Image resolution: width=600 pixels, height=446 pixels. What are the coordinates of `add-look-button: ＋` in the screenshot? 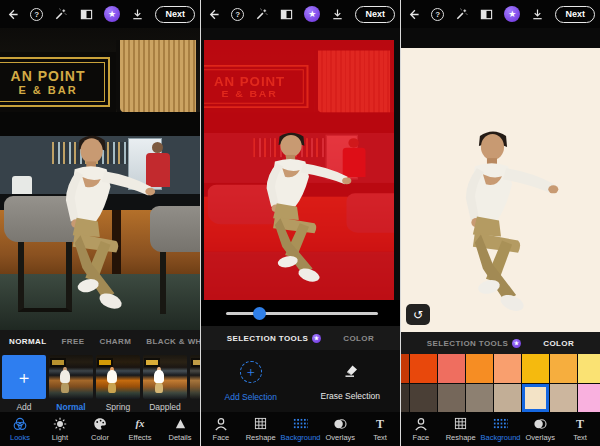 It's located at (24, 377).